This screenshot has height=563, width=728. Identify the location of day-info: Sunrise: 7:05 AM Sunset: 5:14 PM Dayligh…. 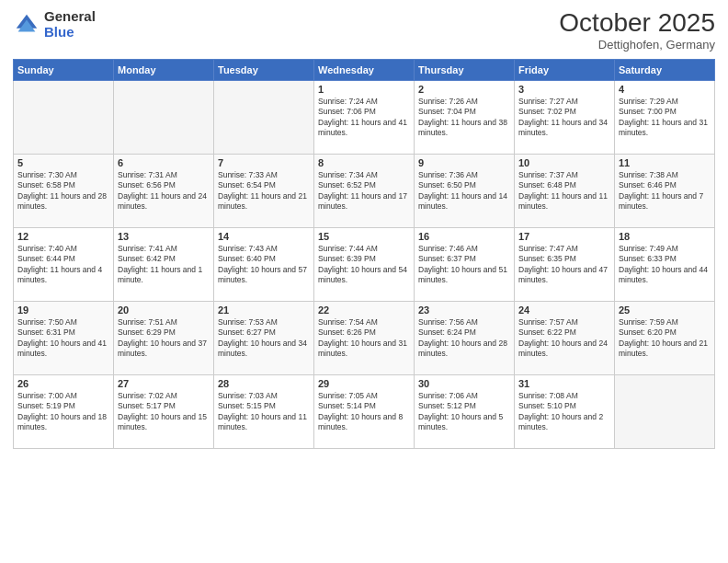
(364, 412).